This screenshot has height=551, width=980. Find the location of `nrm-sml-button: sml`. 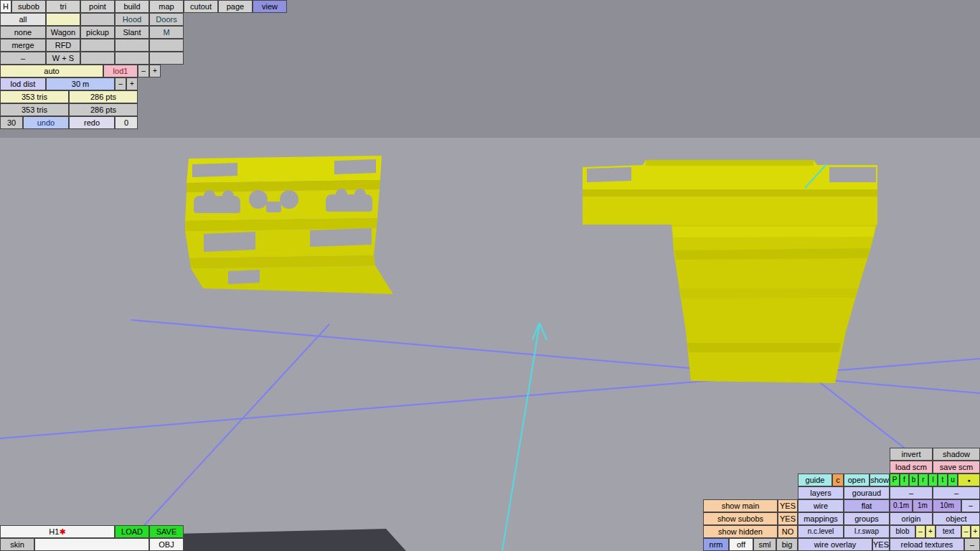

nrm-sml-button: sml is located at coordinates (765, 545).